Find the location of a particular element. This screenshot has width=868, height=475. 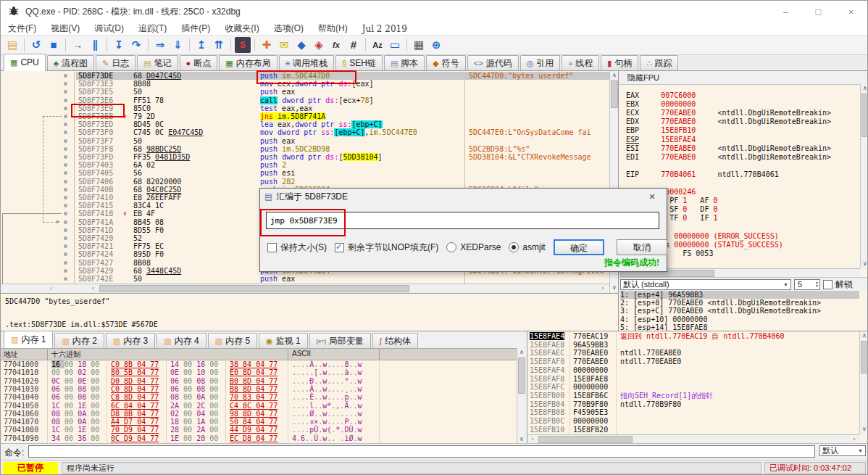

labels-icon: ◆ is located at coordinates (301, 45).